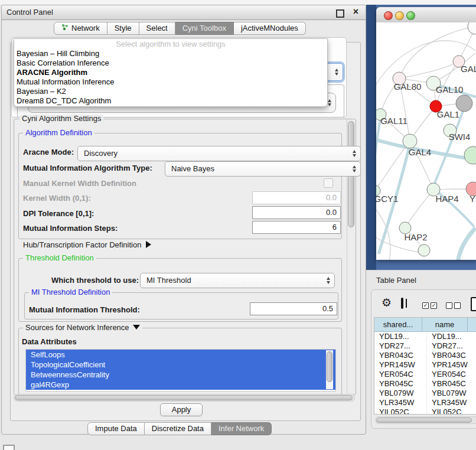  I want to click on minimize-traffic-light, so click(399, 15).